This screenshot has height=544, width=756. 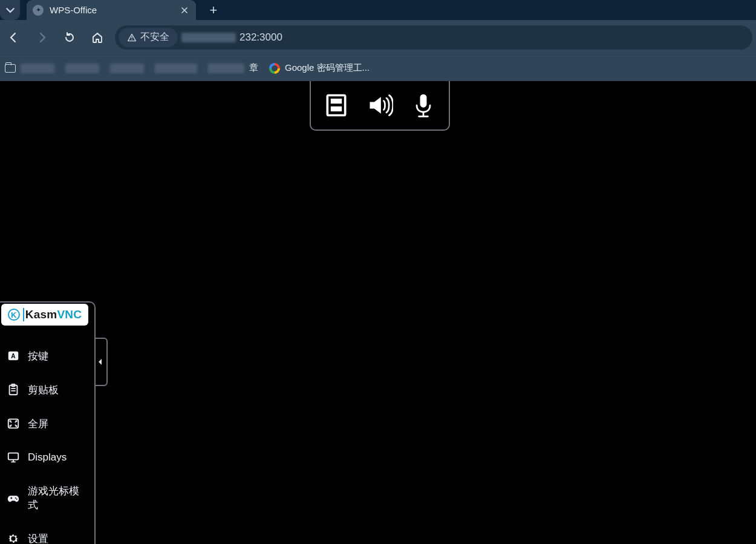 I want to click on bookmark-item: xxxxx, so click(x=176, y=68).